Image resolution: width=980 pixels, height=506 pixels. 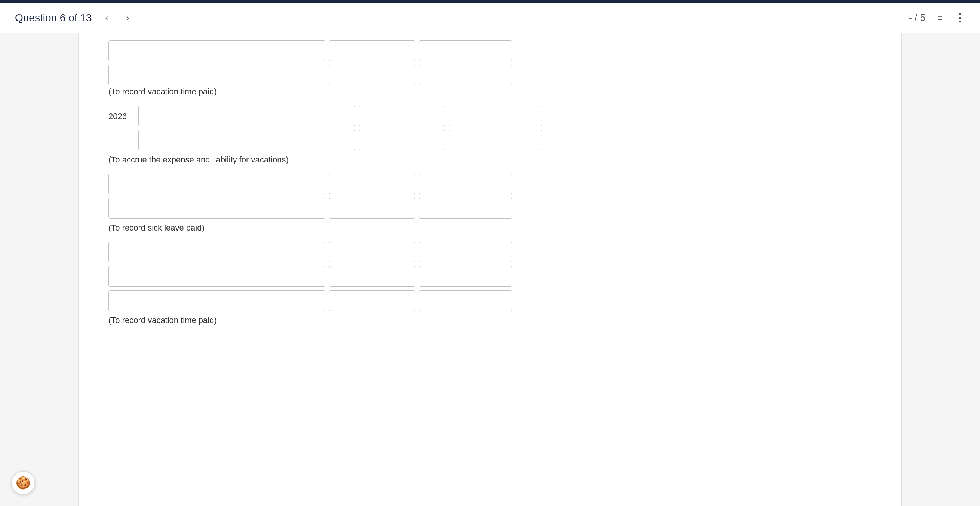 I want to click on header: Question 6 of 13 ‹ › - / 5 ≡ ⋮, so click(x=490, y=18).